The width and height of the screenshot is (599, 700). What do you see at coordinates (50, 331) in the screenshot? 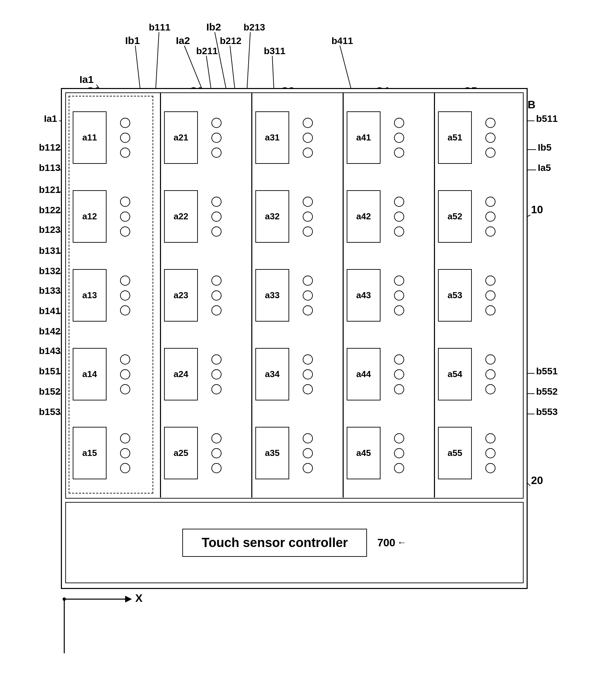
I see `svg-text: b142` at bounding box center [50, 331].